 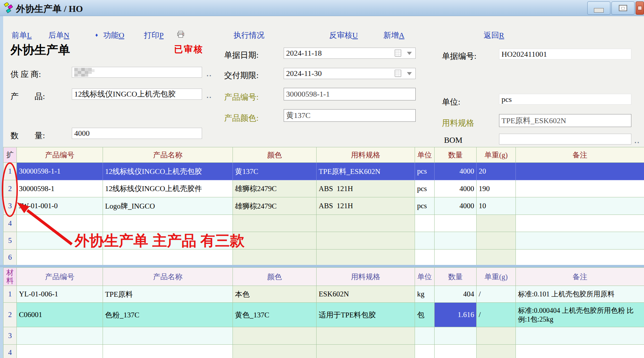 What do you see at coordinates (22, 35) in the screenshot?
I see `toolbar-prev-order: 前单L` at bounding box center [22, 35].